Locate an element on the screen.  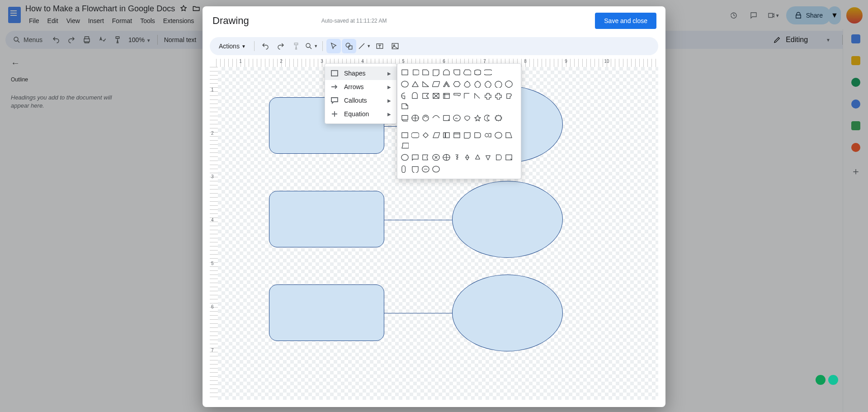
extension-badge-icon is located at coordinates (833, 380).